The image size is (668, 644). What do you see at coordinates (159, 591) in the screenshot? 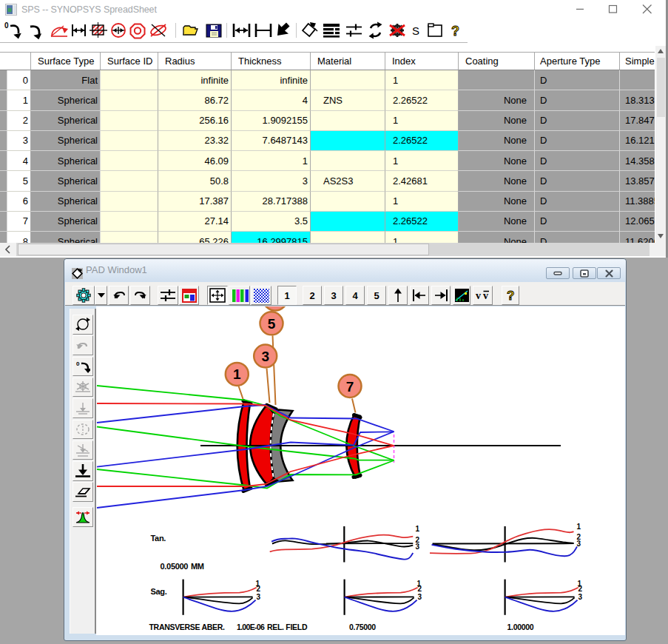
I see `svg-text: Sag.` at bounding box center [159, 591].